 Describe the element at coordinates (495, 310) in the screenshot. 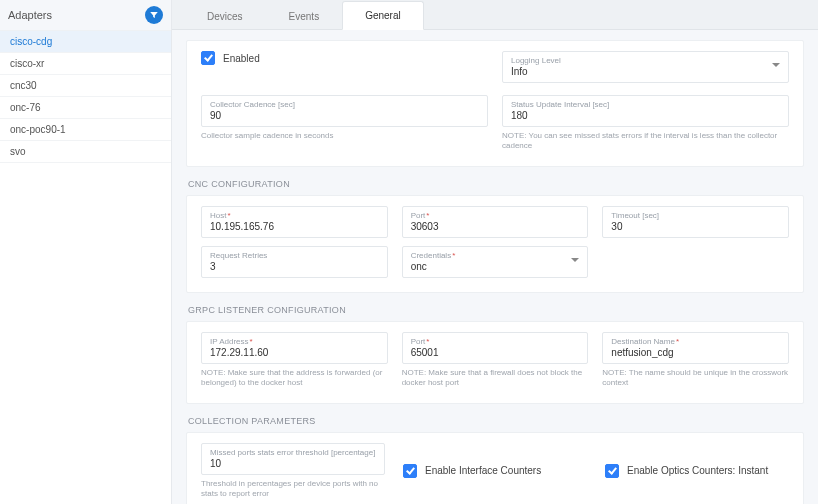

I see `grpc-section-title: GRPC LISTENER CONFIGURATION` at that location.